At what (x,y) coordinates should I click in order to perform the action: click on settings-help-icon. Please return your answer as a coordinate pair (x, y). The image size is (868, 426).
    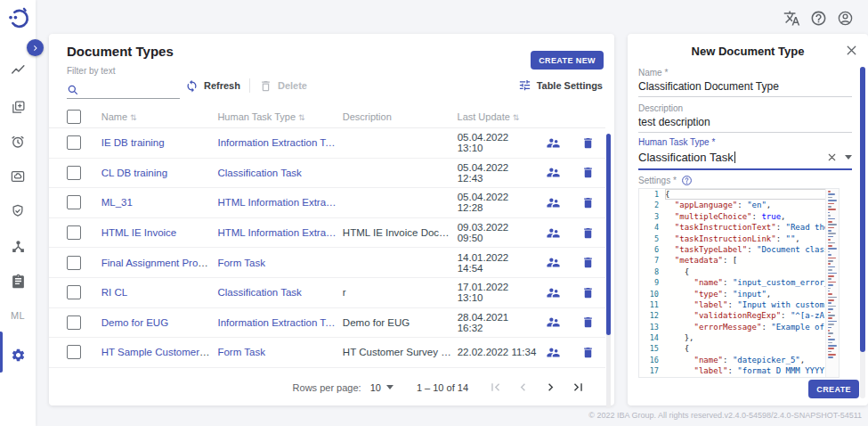
    Looking at the image, I should click on (687, 180).